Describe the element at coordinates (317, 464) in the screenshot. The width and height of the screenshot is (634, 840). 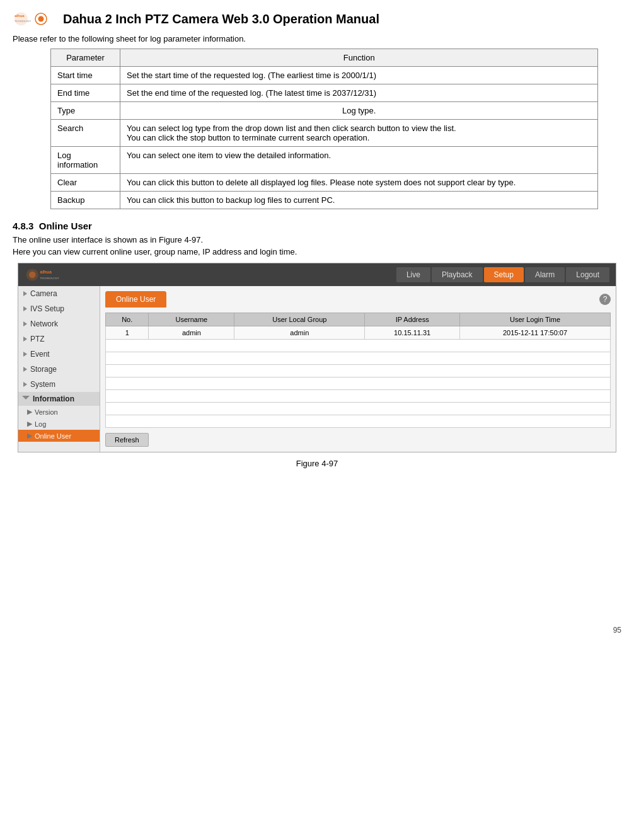
I see `figure-caption: Figure 4-97` at that location.